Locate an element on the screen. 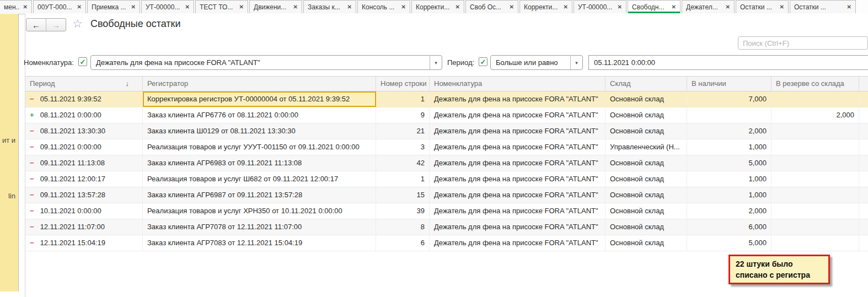 The width and height of the screenshot is (868, 297). cell-registrar: Реализация товаров и услуг ХРН350 от 10.… is located at coordinates (259, 211).